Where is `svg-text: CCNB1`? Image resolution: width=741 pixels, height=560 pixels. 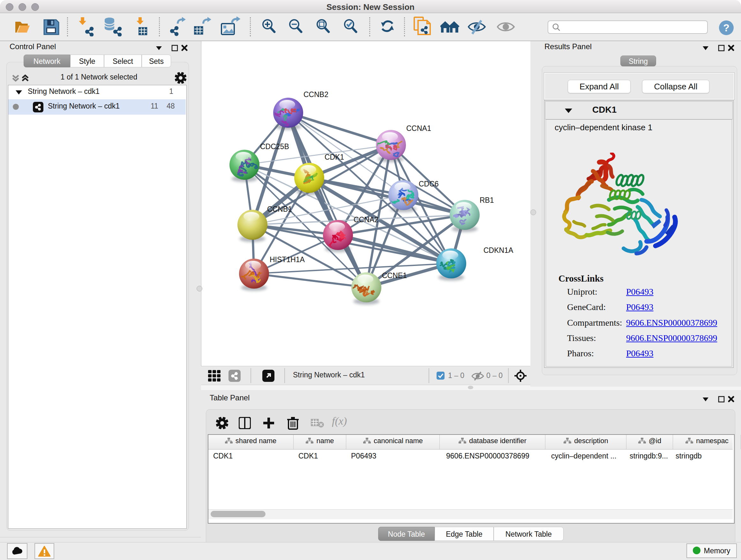
svg-text: CCNB1 is located at coordinates (279, 209).